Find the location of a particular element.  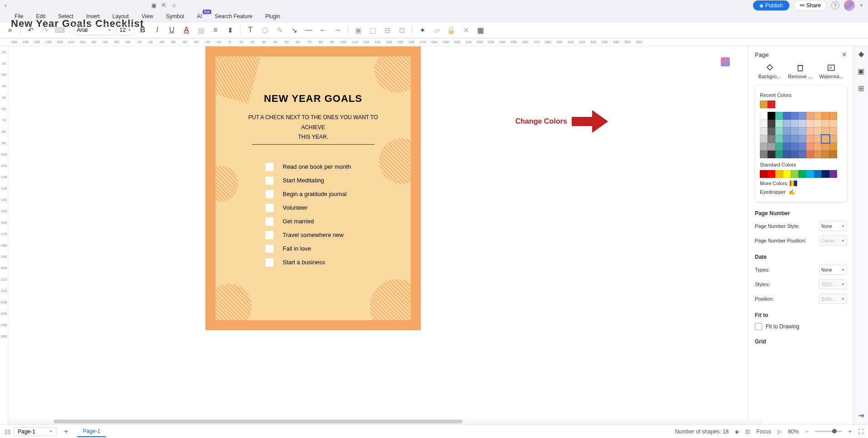

fullscreen-icon: ⛶ is located at coordinates (861, 432).